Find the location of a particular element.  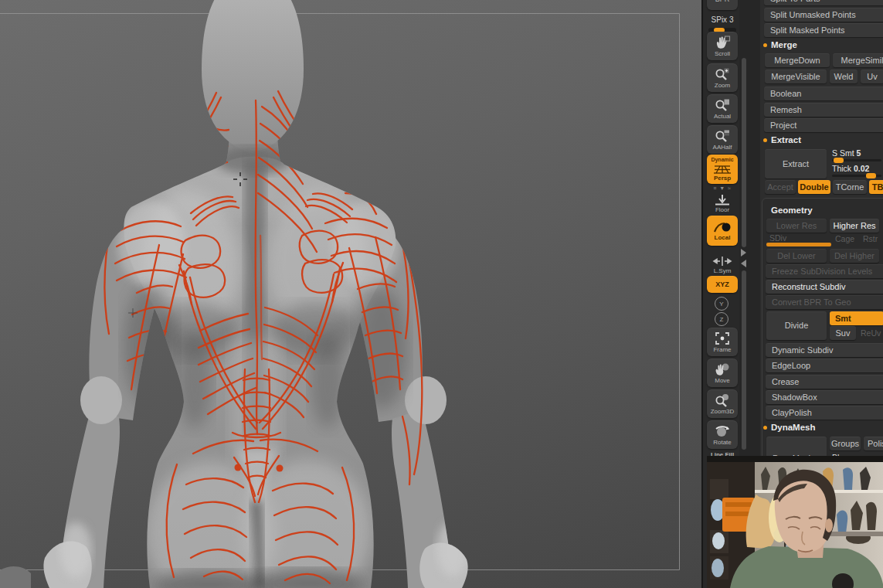

bpr-button: BPR is located at coordinates (722, 5).